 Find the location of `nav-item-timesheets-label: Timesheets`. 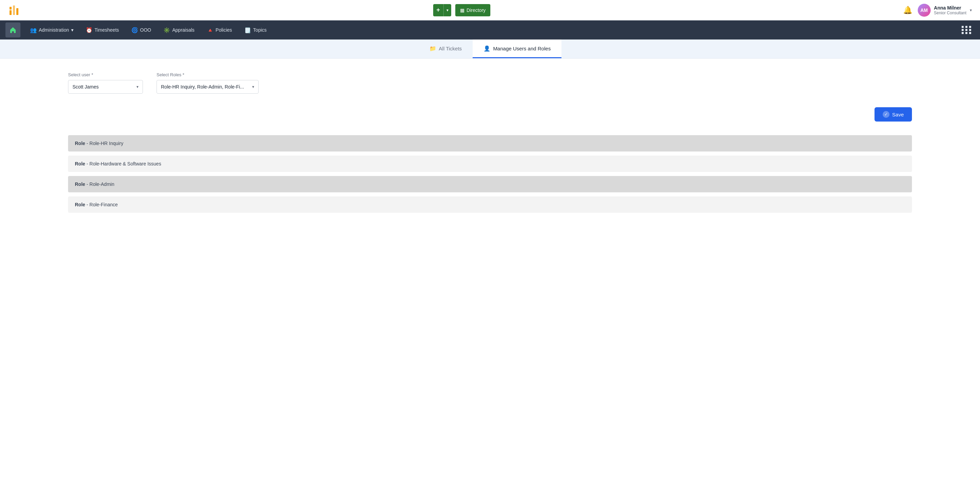

nav-item-timesheets-label: Timesheets is located at coordinates (107, 30).